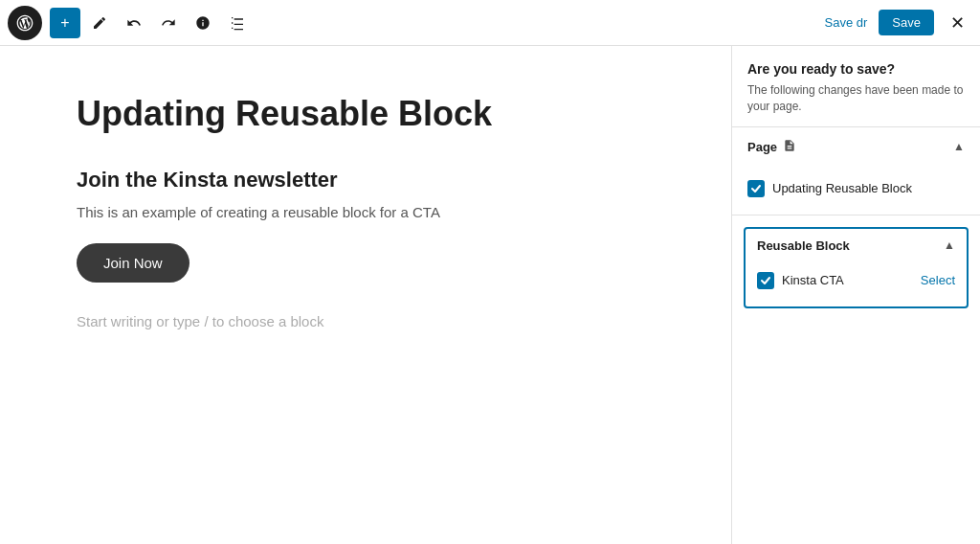  What do you see at coordinates (203, 23) in the screenshot?
I see `info-button` at bounding box center [203, 23].